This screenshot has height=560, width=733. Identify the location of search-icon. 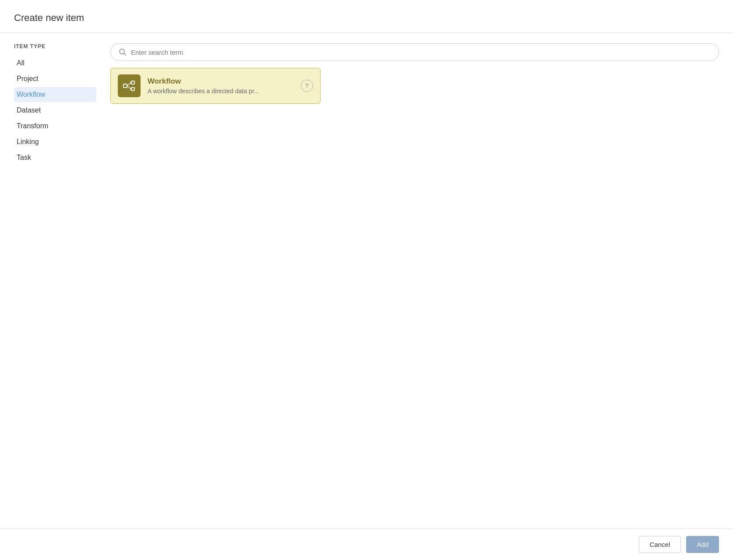
(123, 52).